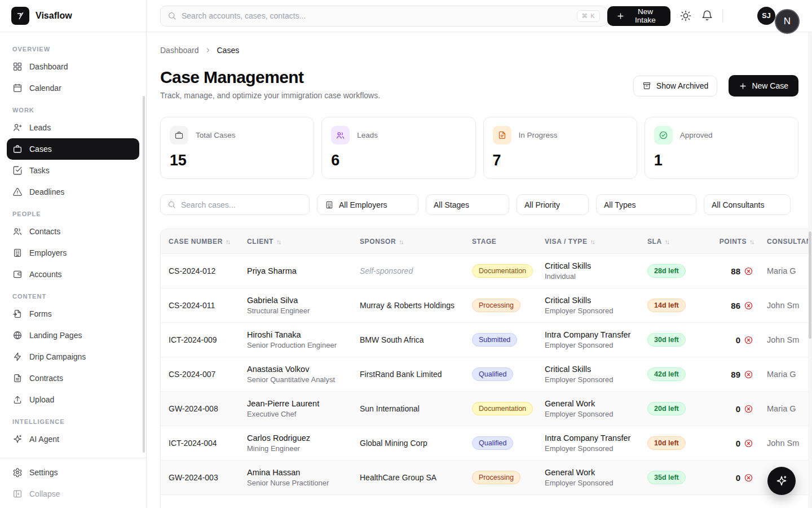 The image size is (812, 508). I want to click on column-header-visa-type: VISA / TYPE↑↓, so click(596, 242).